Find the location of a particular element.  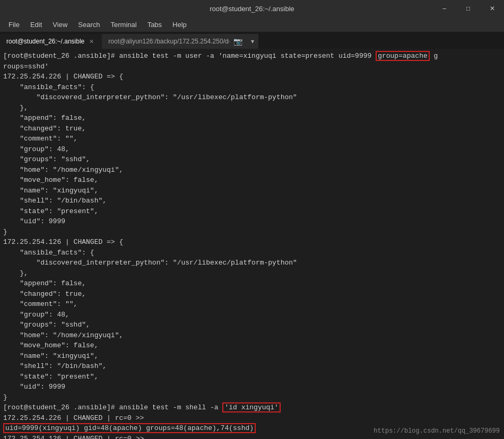

line-10: "group": 48, is located at coordinates (252, 150).